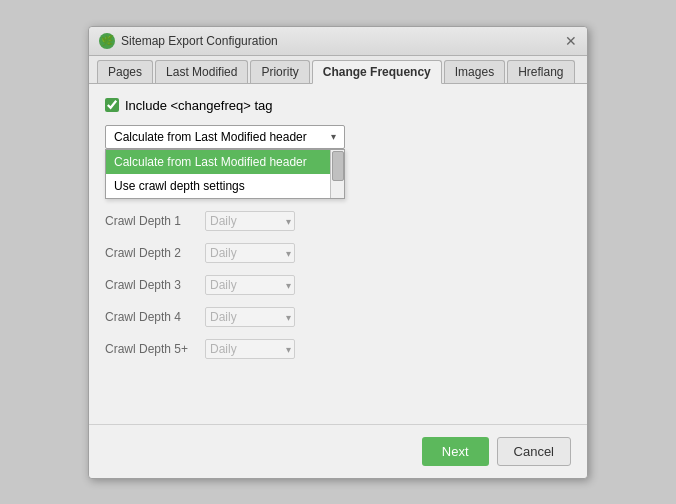  What do you see at coordinates (250, 285) in the screenshot?
I see `crawl-select-2: Daily` at bounding box center [250, 285].